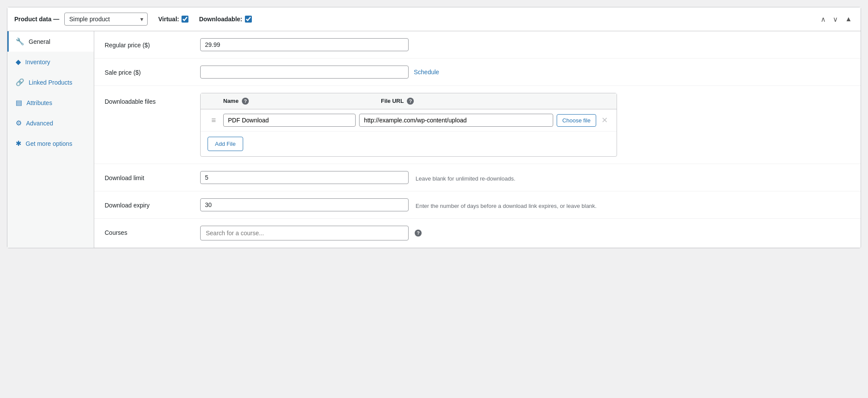  What do you see at coordinates (410, 101) in the screenshot?
I see `file-url-help-icon: ?` at bounding box center [410, 101].